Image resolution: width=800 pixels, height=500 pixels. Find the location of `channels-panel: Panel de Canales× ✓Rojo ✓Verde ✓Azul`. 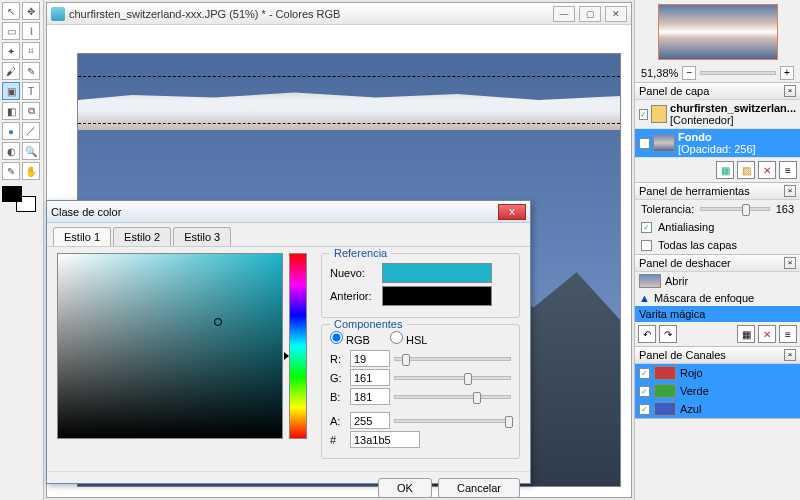

channels-panel: Panel de Canales× ✓Rojo ✓Verde ✓Azul is located at coordinates (718, 383).